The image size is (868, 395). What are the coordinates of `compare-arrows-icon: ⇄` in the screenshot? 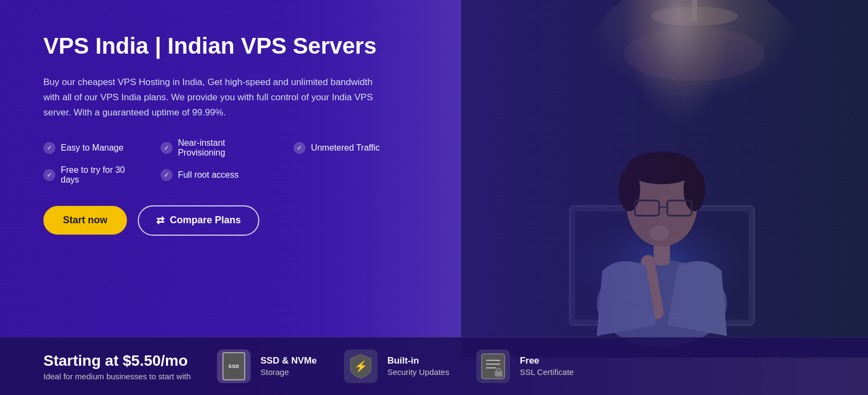 It's located at (161, 221).